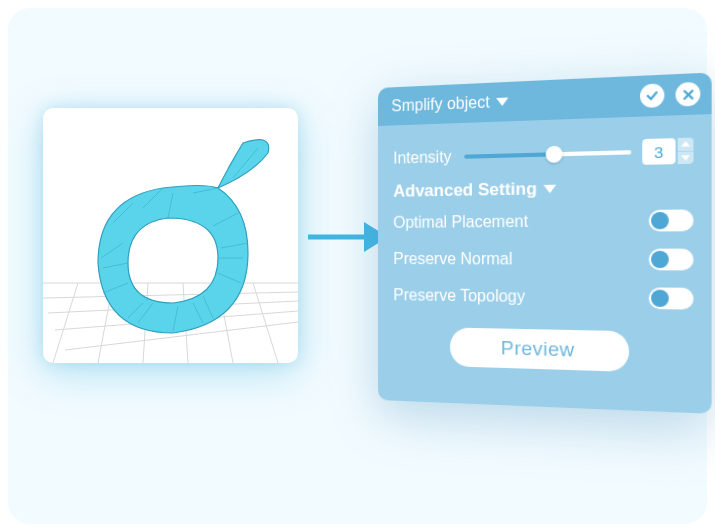 This screenshot has width=715, height=532. I want to click on advanced-section-toggle: Advanced Setting, so click(543, 189).